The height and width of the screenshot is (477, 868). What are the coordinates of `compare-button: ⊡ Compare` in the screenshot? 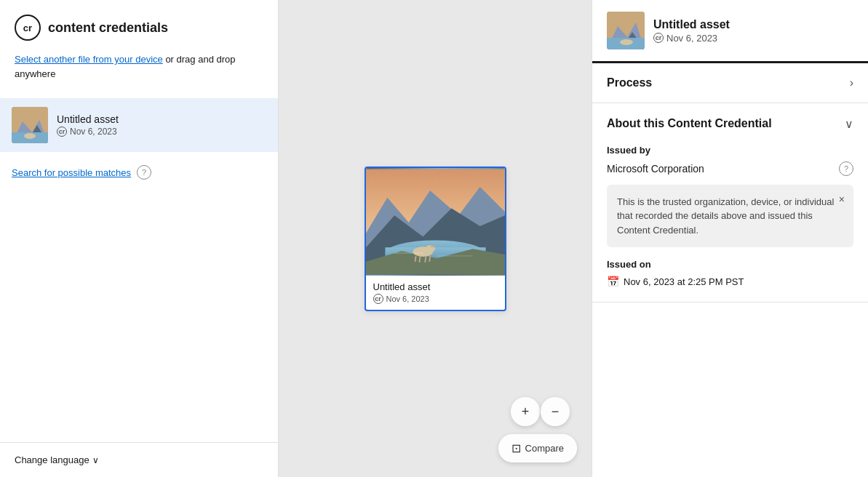 It's located at (538, 448).